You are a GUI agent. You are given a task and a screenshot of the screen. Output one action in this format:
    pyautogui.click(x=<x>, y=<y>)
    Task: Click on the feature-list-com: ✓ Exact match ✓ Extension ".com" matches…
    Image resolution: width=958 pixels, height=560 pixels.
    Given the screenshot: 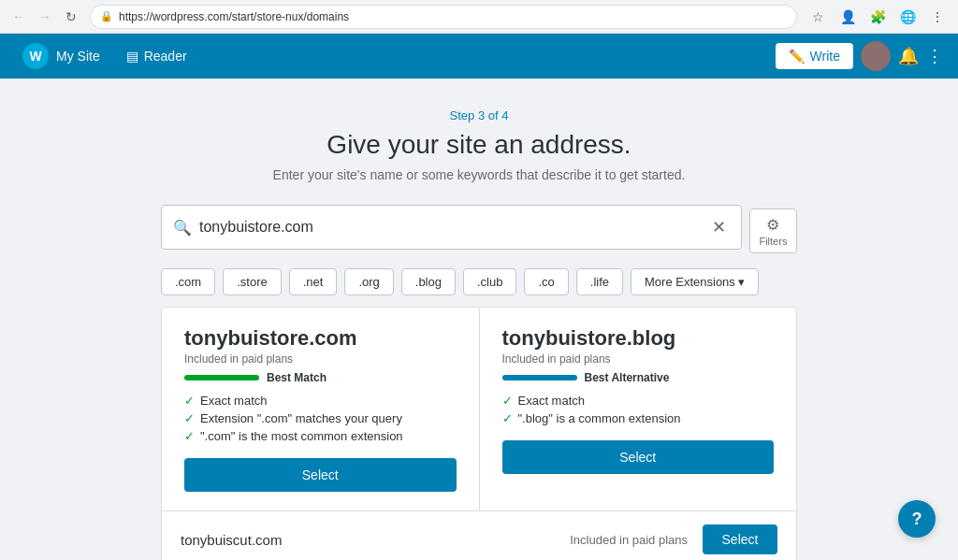 What is the action you would take?
    pyautogui.click(x=320, y=419)
    